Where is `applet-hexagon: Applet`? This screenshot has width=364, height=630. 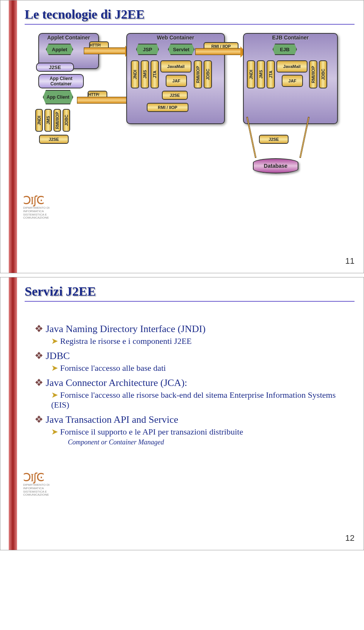 applet-hexagon: Applet is located at coordinates (60, 49).